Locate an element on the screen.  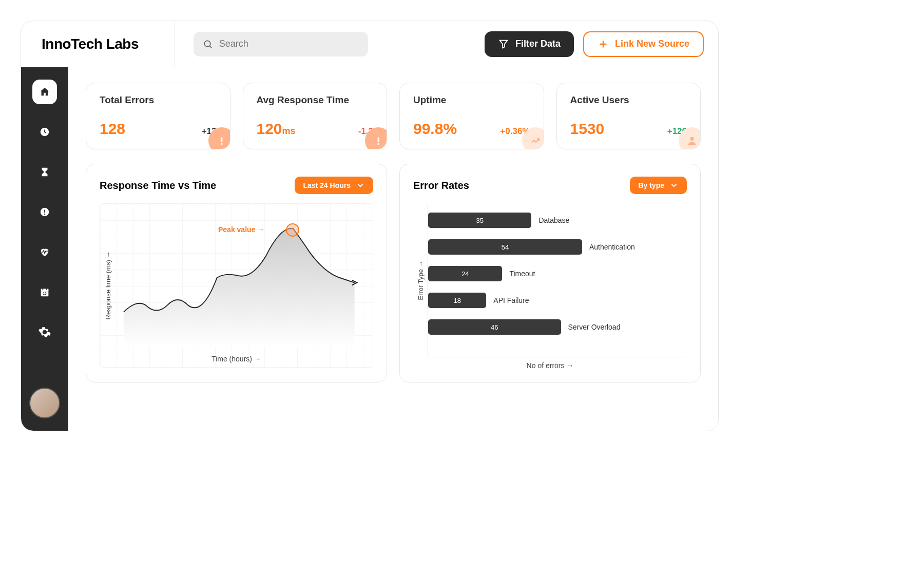
heart-pulse-icon is located at coordinates (45, 252).